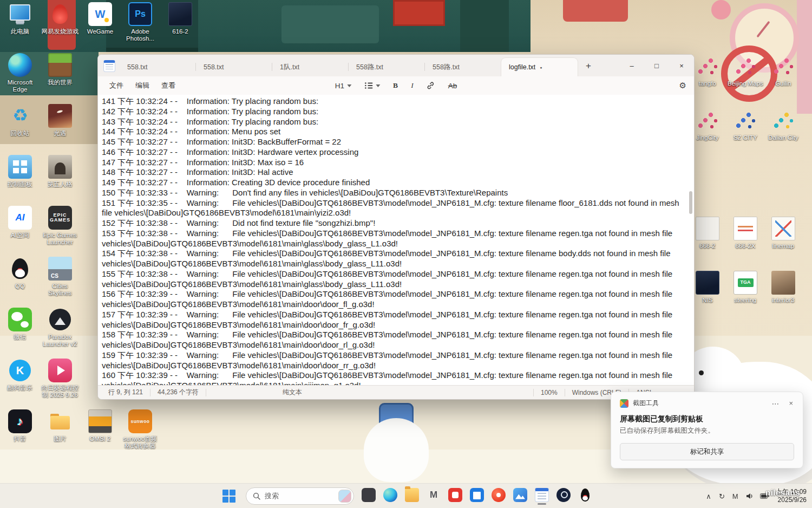 This screenshot has width=812, height=508. I want to click on desktop-icon-control-panel: 控制面板, so click(20, 180).